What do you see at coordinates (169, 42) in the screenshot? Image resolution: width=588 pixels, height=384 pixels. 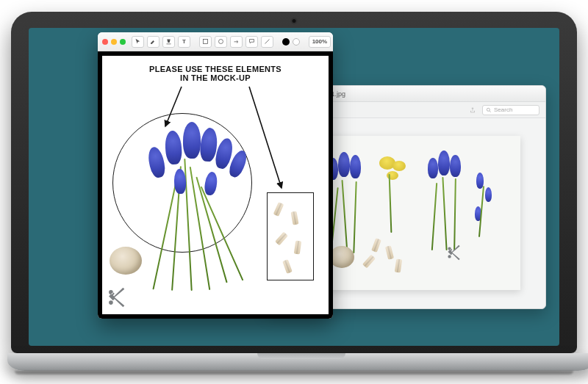 I see `highlight-tool-button` at bounding box center [169, 42].